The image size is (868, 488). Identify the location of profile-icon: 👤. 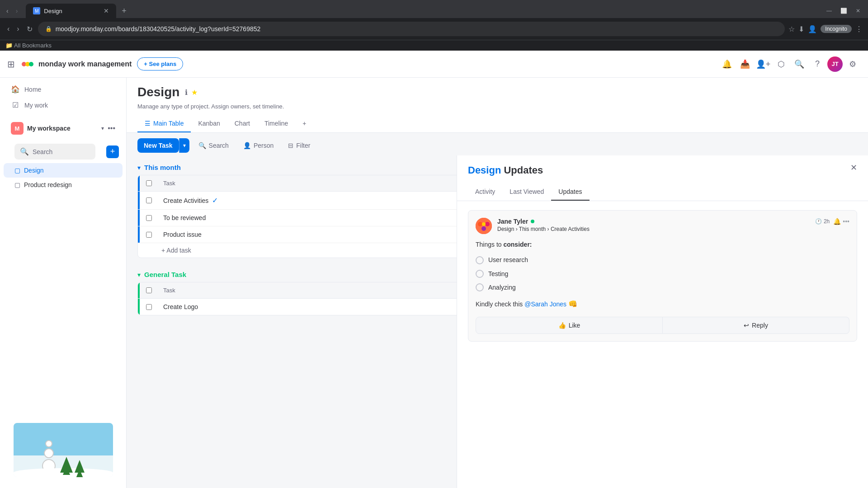
(812, 29).